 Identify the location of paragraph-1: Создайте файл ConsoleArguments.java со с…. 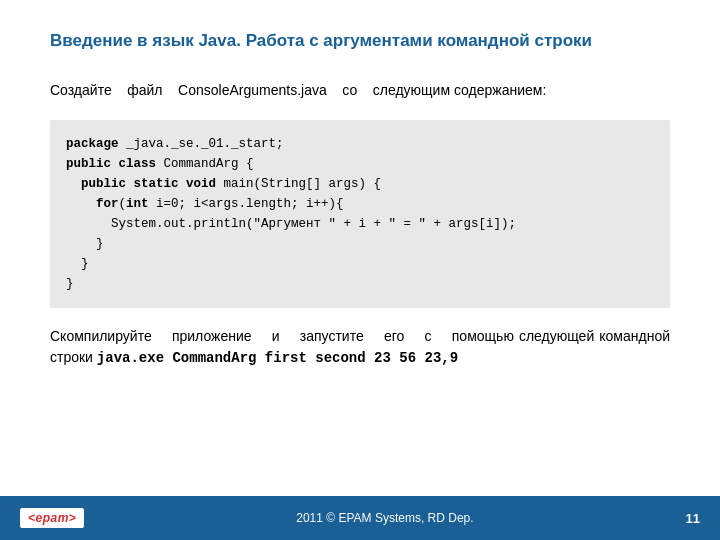
(360, 91).